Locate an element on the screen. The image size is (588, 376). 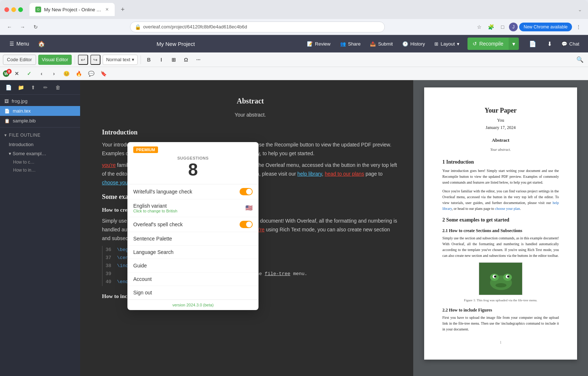
menu-button: ☰ Menu is located at coordinates (19, 44).